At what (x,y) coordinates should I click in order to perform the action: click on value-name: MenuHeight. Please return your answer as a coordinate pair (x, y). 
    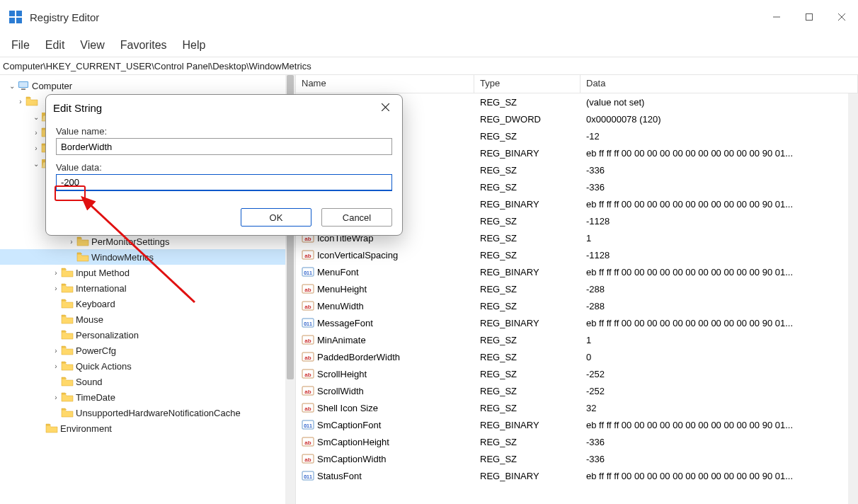
    Looking at the image, I should click on (342, 289).